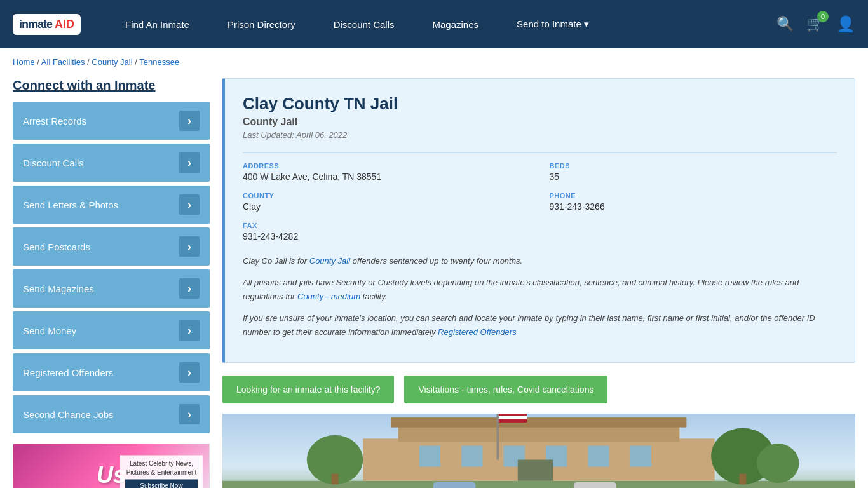 The width and height of the screenshot is (868, 488). Describe the element at coordinates (386, 172) in the screenshot. I see `detail-address: ADDRESS 400 W Lake Ave, Celina, TN 38551` at that location.